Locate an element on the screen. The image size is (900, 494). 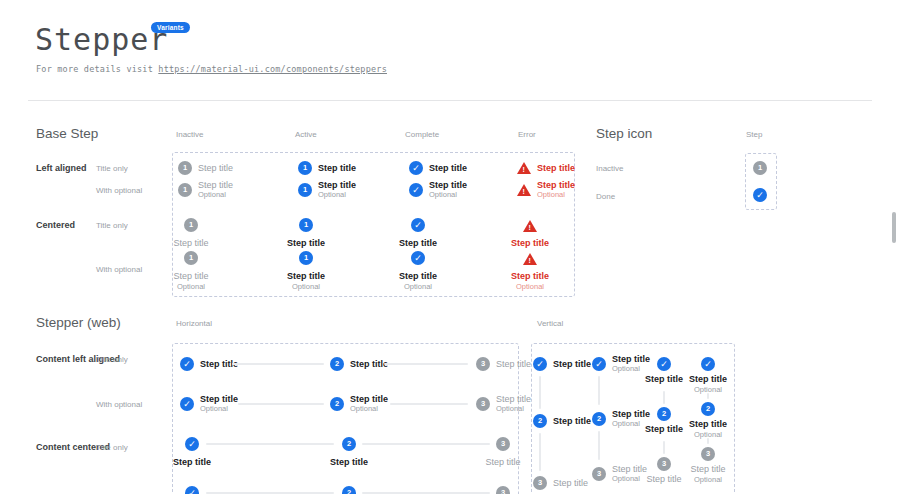
variants-badge: Variants is located at coordinates (170, 28).